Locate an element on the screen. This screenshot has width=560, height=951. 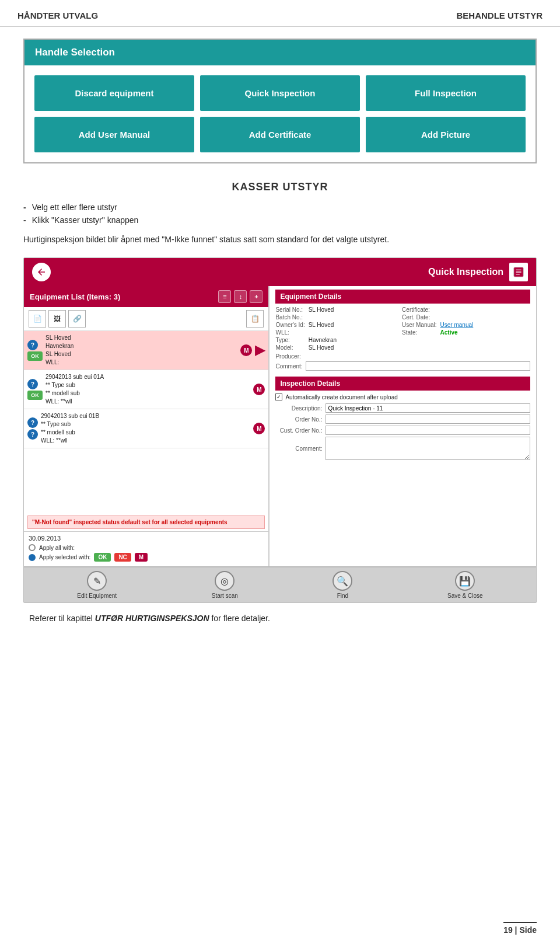
inspection-details-title: Inspection Details is located at coordinates (402, 384).